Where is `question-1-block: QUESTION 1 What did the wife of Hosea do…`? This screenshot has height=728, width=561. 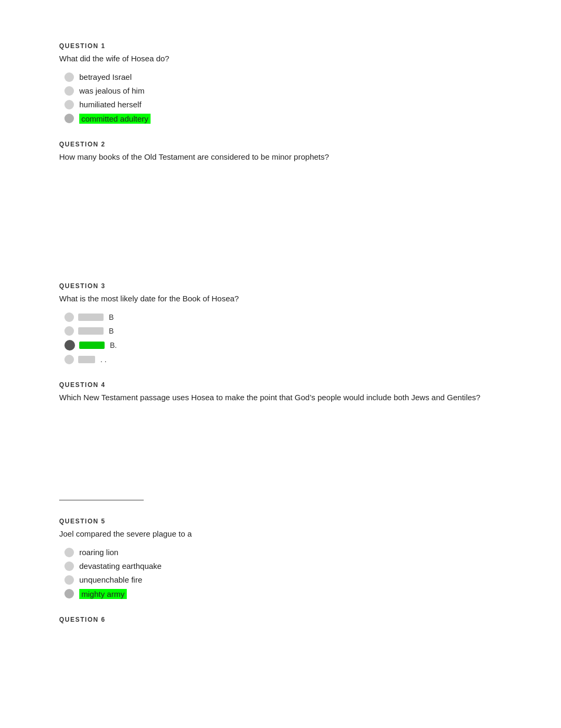
question-1-block: QUESTION 1 What did the wife of Hosea do… is located at coordinates (280, 83).